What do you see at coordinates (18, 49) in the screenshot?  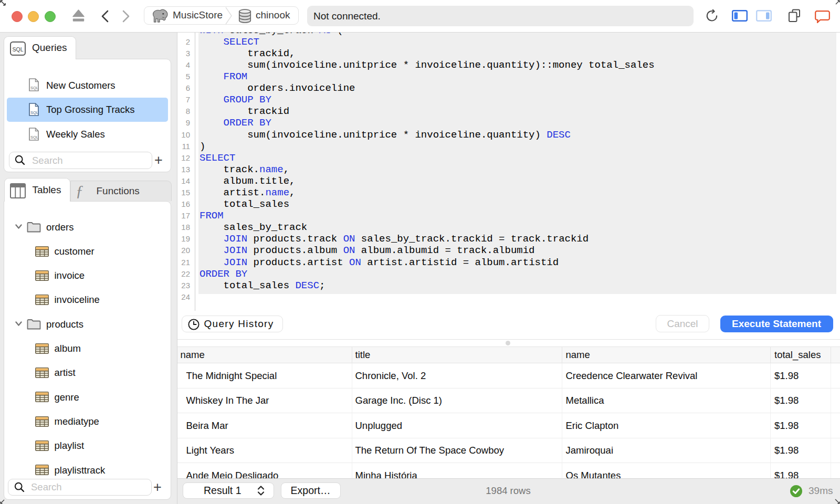 I see `svg-text: SQL` at bounding box center [18, 49].